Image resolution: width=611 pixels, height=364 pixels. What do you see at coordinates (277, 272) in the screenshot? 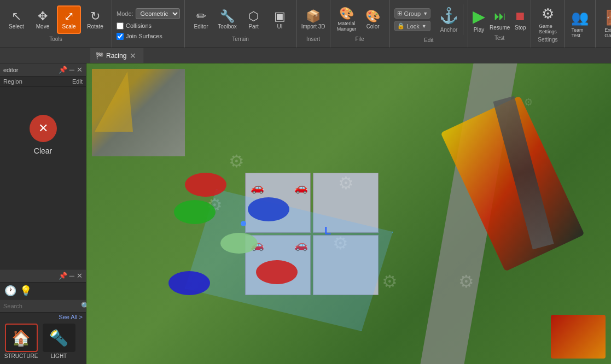
I see `circle-red-bottom` at bounding box center [277, 272].